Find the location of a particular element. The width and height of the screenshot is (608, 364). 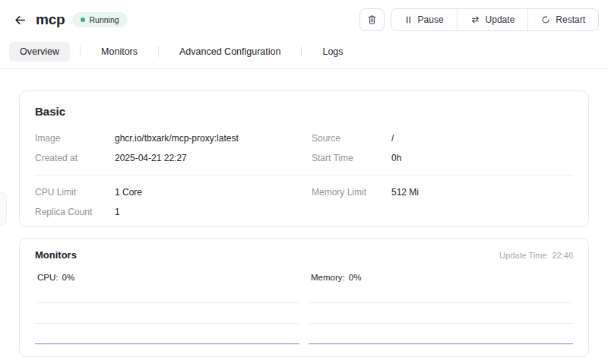

memory-usage-line is located at coordinates (441, 344).